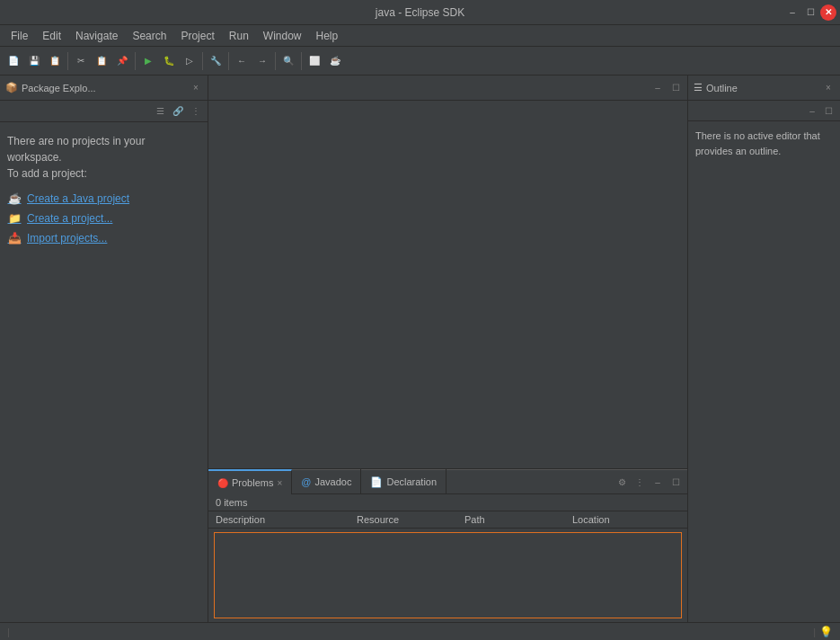  Describe the element at coordinates (420, 61) in the screenshot. I see `toolbar: 📄 💾 📋 ✂ 📋 📌 ▶ 🐛 ▷ 🔧 ← → 🔍 ⬜ ☕` at that location.